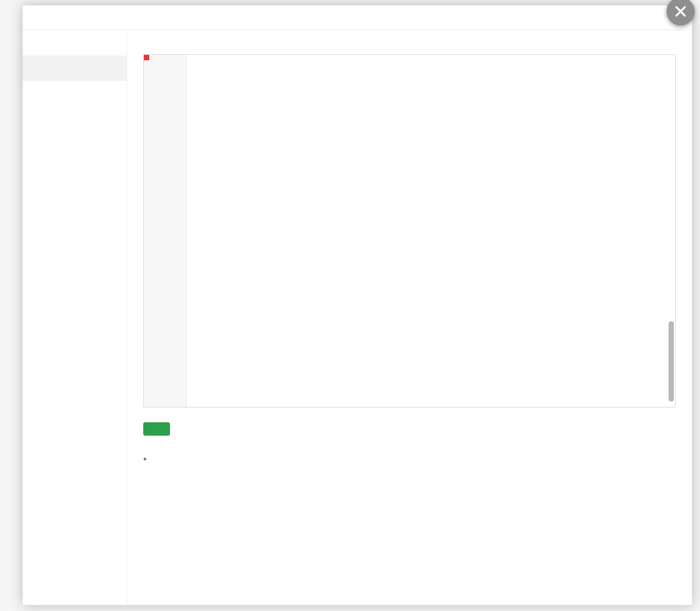 The width and height of the screenshot is (700, 611). What do you see at coordinates (75, 68) in the screenshot?
I see `sidebar-item-config` at bounding box center [75, 68].